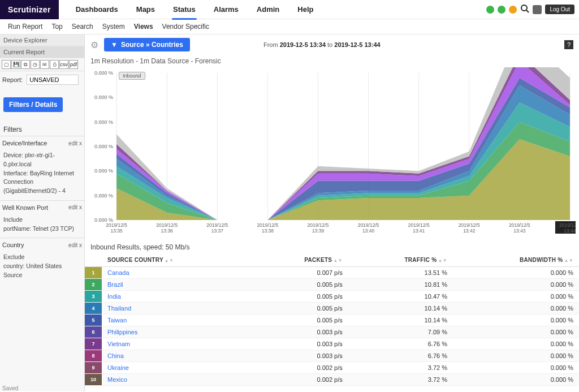 The image size is (579, 392). Describe the element at coordinates (513, 10) in the screenshot. I see `status-indicator-warn` at that location.